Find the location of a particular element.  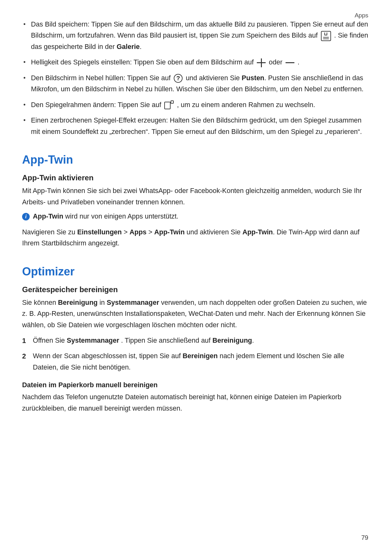

list-item: Einen zerbrochenen Spiegel-Effekt erzeug… is located at coordinates (200, 126).